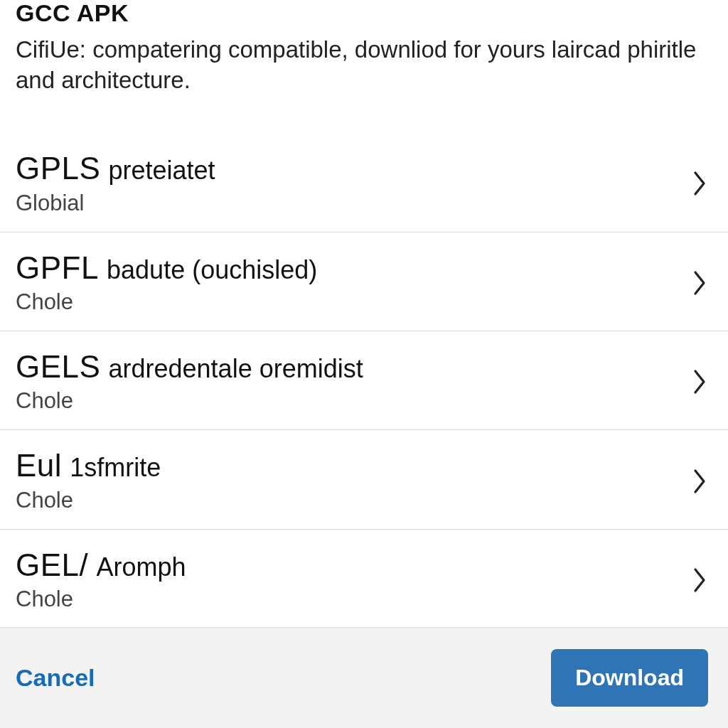 This screenshot has width=728, height=728. What do you see at coordinates (141, 567) in the screenshot?
I see `list-item-rest: Aromph` at bounding box center [141, 567].